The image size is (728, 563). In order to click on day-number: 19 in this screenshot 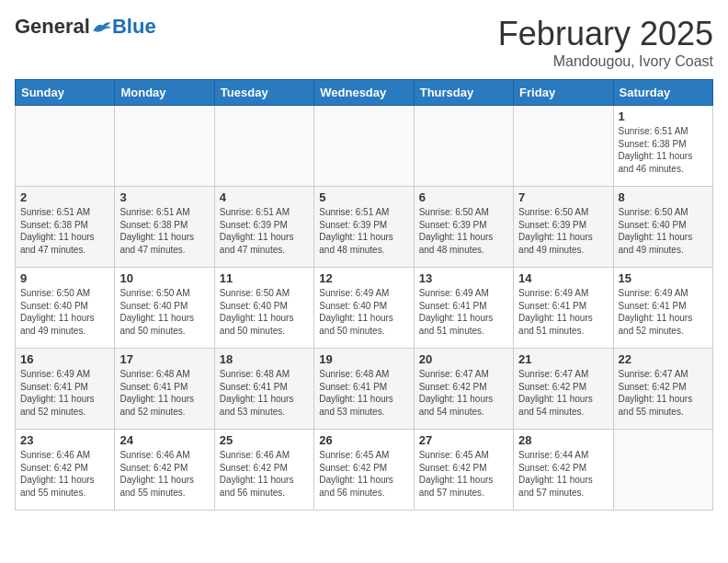, I will do `click(364, 359)`.